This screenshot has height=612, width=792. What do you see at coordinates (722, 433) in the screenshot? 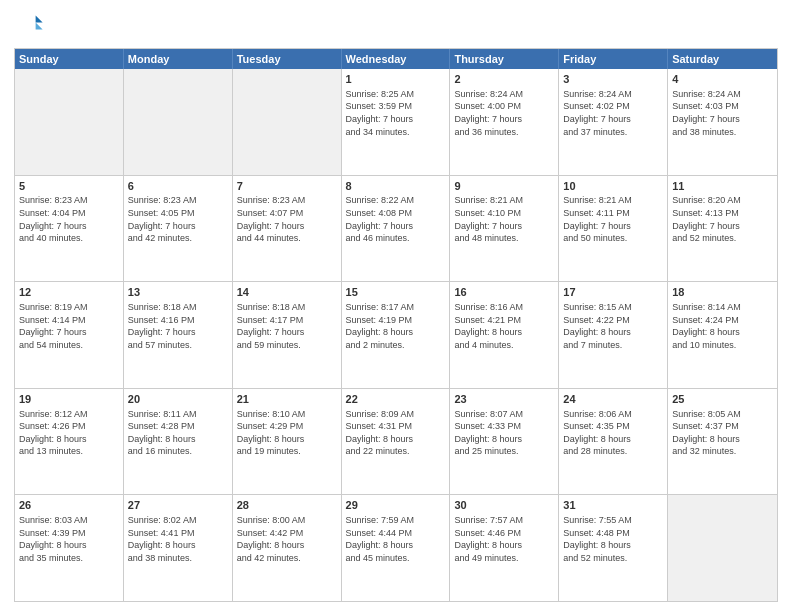
I see `cell-info: Sunrise: 8:05 AM Sunset: 4:37 PM Dayligh…` at bounding box center [722, 433].